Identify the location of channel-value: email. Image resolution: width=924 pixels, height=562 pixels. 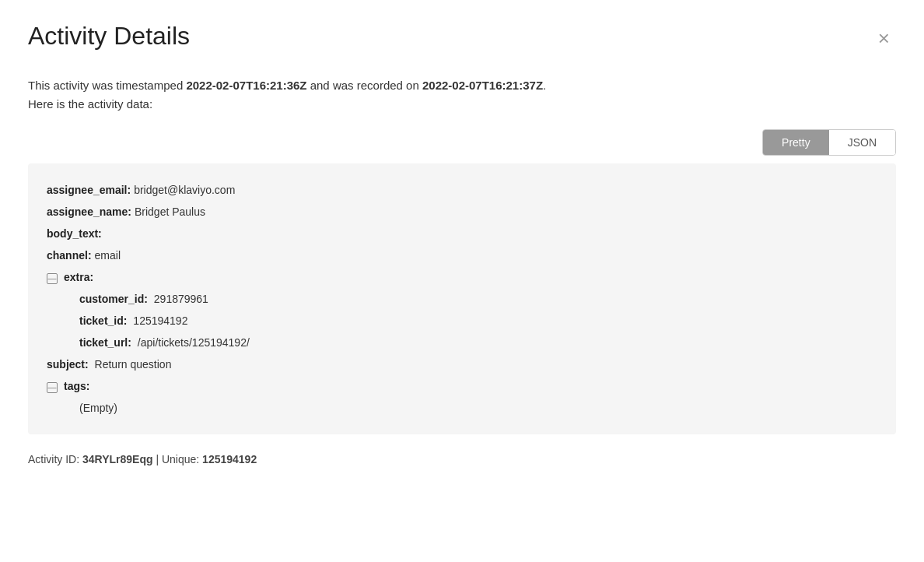
(107, 255).